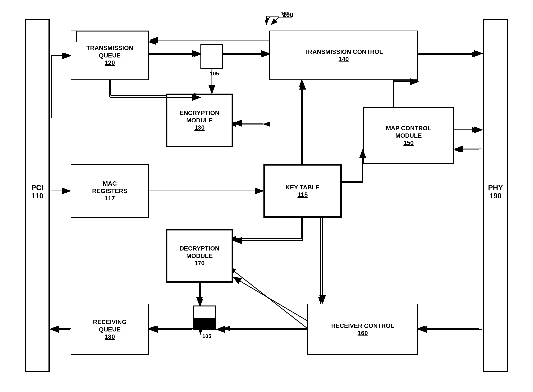 The image size is (533, 392). Describe the element at coordinates (214, 74) in the screenshot. I see `arrow-105-top: 105` at that location.